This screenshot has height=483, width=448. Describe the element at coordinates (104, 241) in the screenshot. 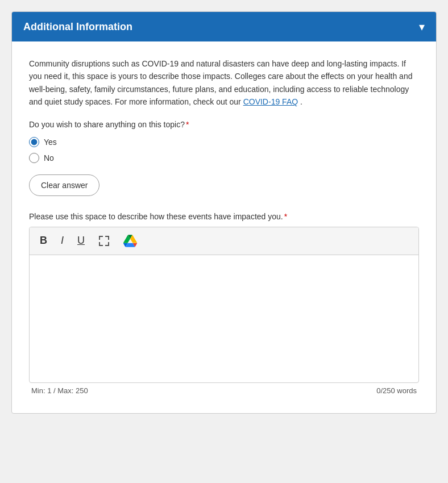

I see `expand-icon` at that location.